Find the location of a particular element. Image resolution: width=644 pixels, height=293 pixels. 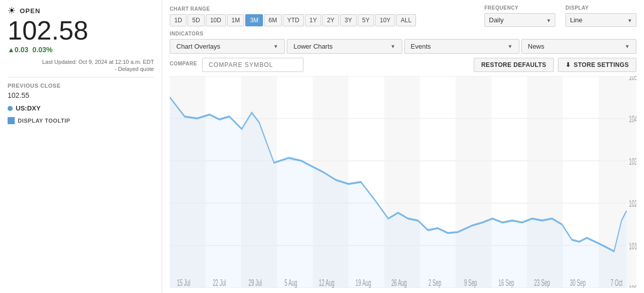

display-section: DISPLAY LineBarCandlestickArea ▼ is located at coordinates (601, 16).